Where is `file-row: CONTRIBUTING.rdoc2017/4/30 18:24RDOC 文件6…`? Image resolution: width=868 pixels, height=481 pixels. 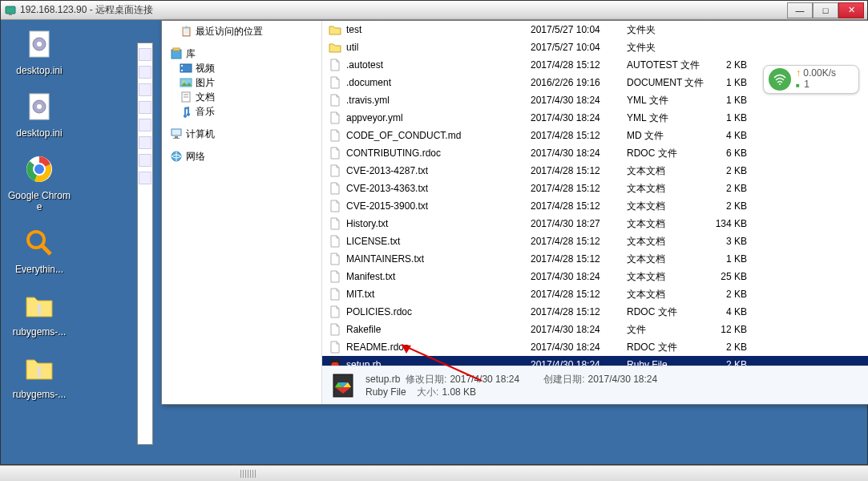
file-row: CONTRIBUTING.rdoc2017/4/30 18:24RDOC 文件6… is located at coordinates (595, 153).